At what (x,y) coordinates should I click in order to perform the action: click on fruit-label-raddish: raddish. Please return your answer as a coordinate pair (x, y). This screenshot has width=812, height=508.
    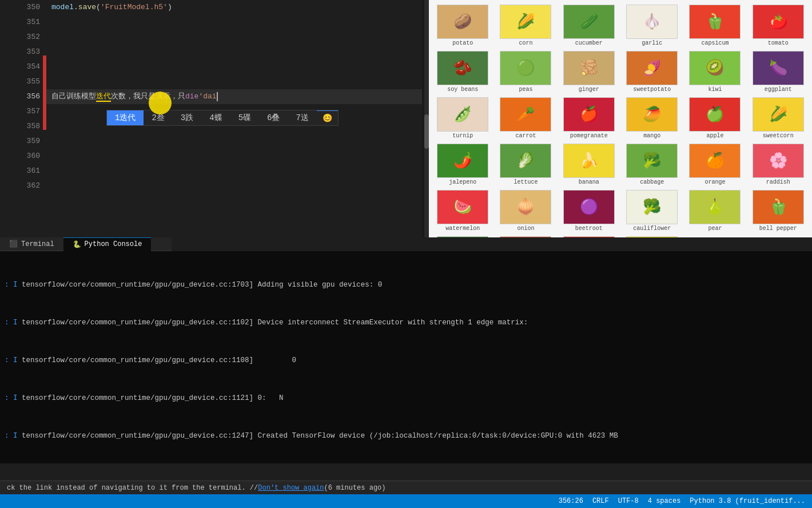
    Looking at the image, I should click on (778, 182).